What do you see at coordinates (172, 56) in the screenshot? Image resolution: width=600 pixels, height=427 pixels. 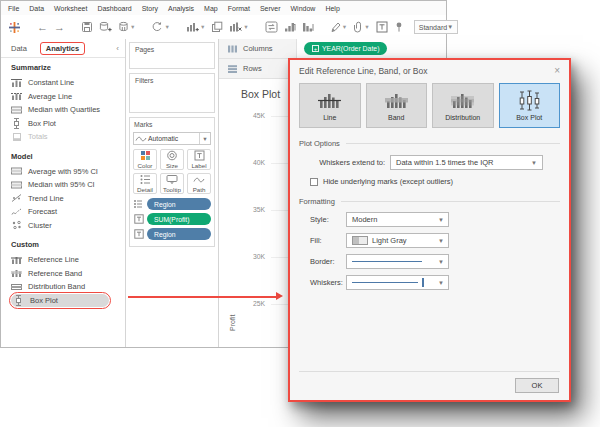 I see `pages-shelf: Pages` at bounding box center [172, 56].